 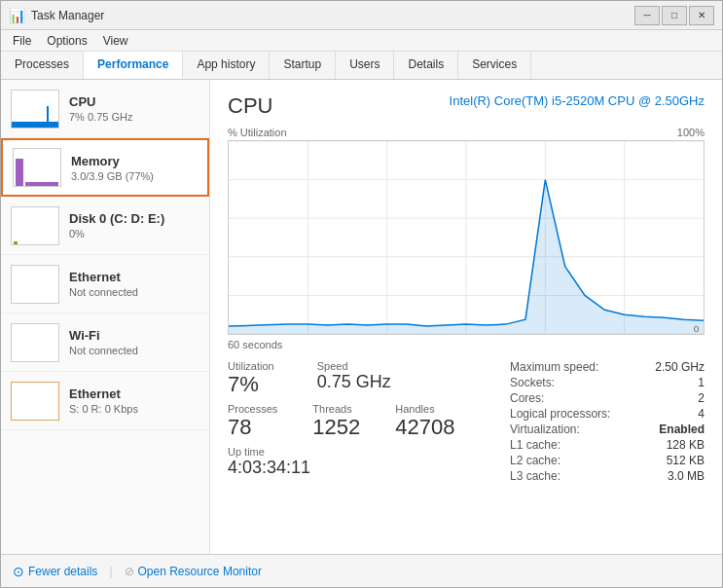 I want to click on stat-row-4: Virtualization: Enabled, so click(x=607, y=429).